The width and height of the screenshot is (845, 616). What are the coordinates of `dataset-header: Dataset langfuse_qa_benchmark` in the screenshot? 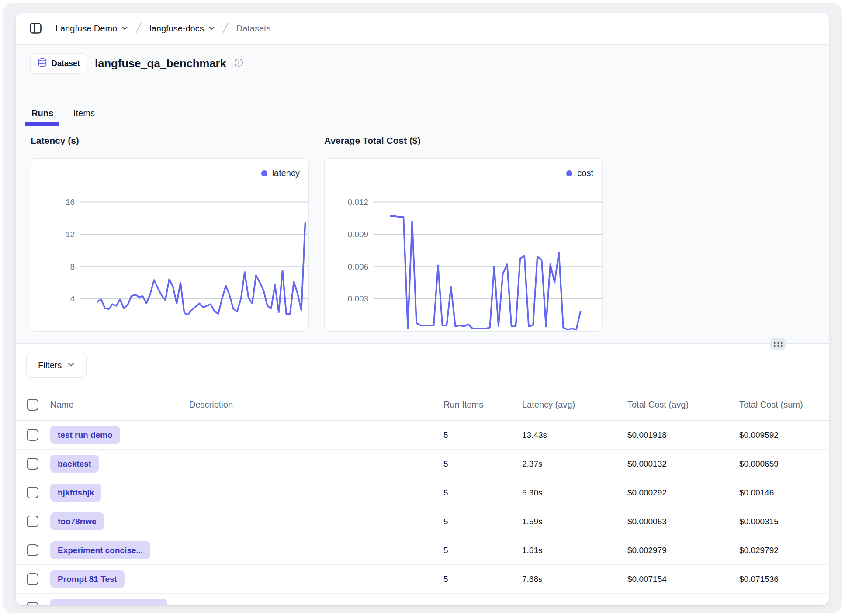 It's located at (137, 64).